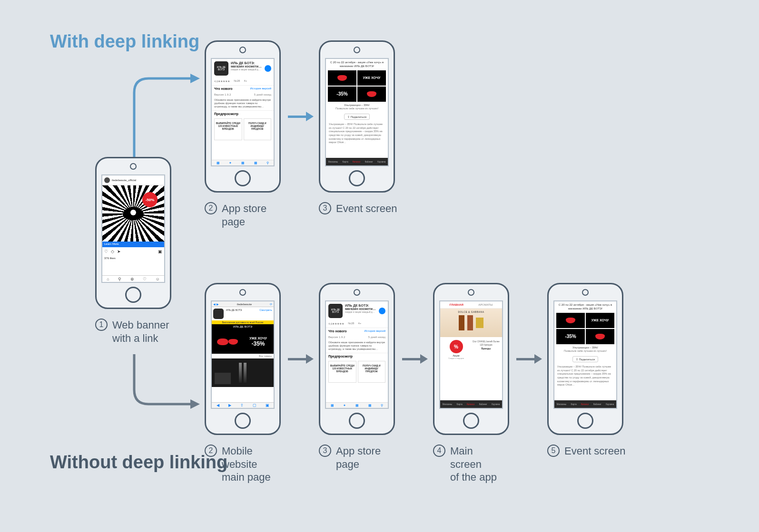  I want to click on event-grid: УЖЕ ХОЧУ -35%, so click(357, 86).